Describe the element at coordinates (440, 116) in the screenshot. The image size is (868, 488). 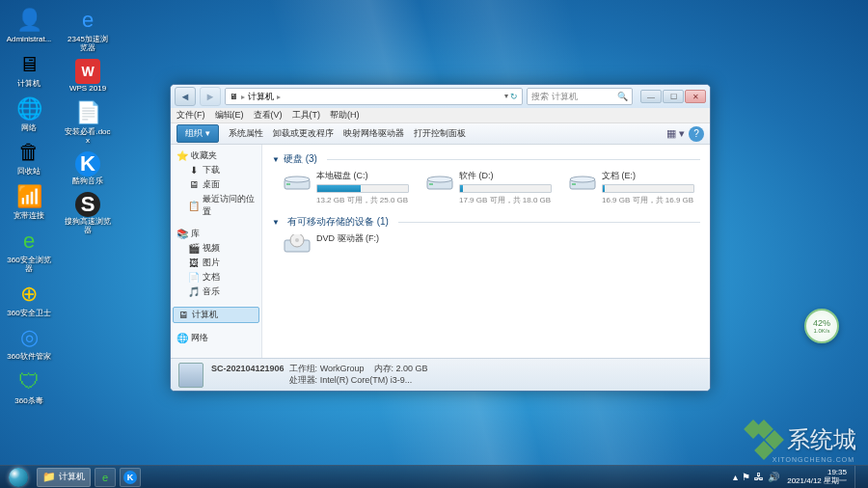
I see `menubar: 文件(F) 编辑(E) 查看(V) 工具(T) 帮助(H)` at that location.